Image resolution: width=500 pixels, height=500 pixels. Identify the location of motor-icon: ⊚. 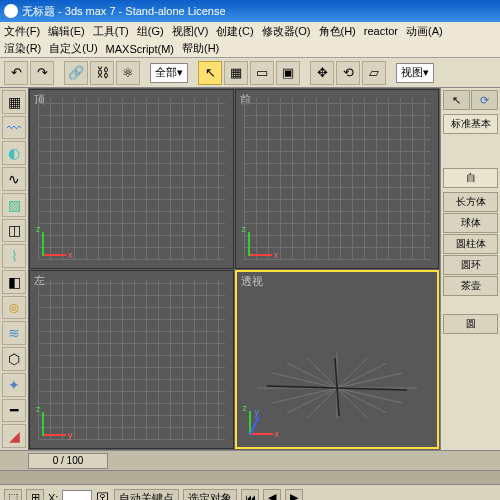
(14, 308).